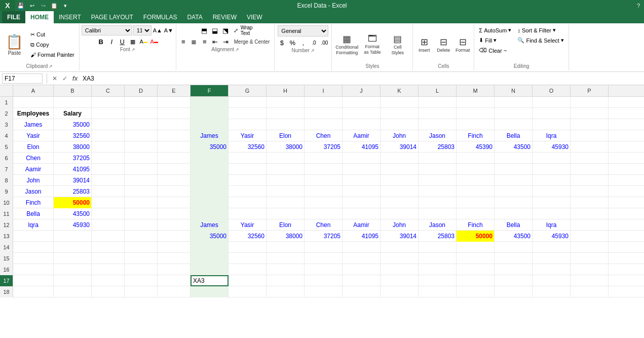  I want to click on tab-home: HOME, so click(40, 17).